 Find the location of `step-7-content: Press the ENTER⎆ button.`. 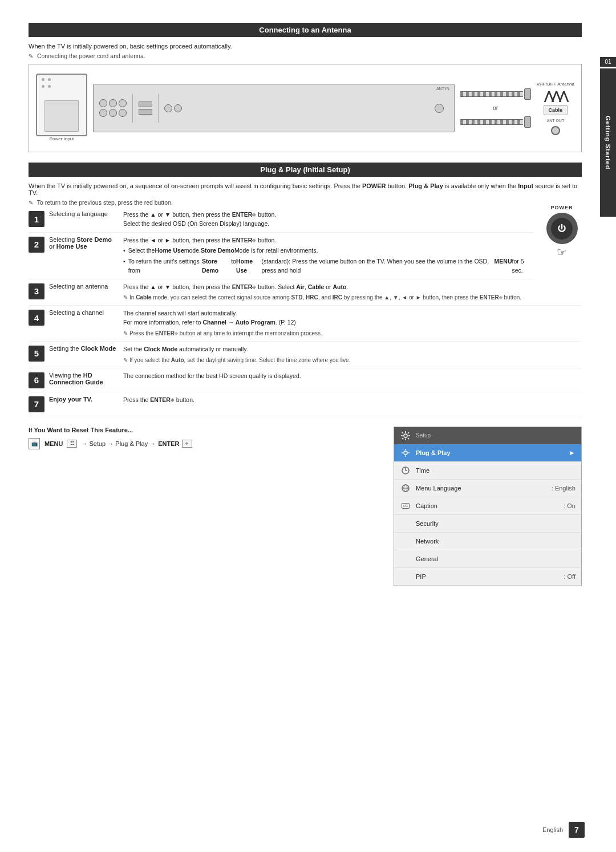

step-7-content: Press the ENTER⎆ button. is located at coordinates (352, 400).